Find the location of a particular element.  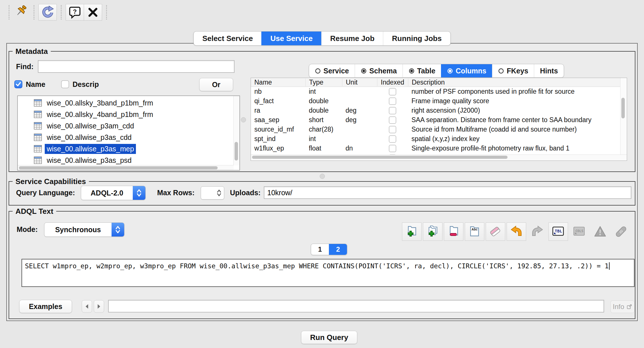

metadata-view-tabs: Service Schema Table Columns FKeysHints is located at coordinates (436, 71).